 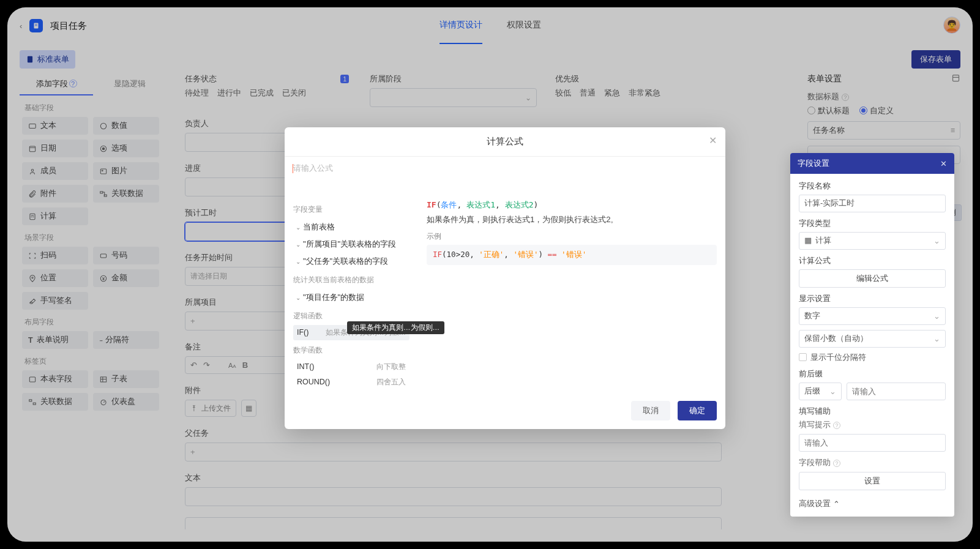 I want to click on tab-detail-design: 详情页设计, so click(x=461, y=26).